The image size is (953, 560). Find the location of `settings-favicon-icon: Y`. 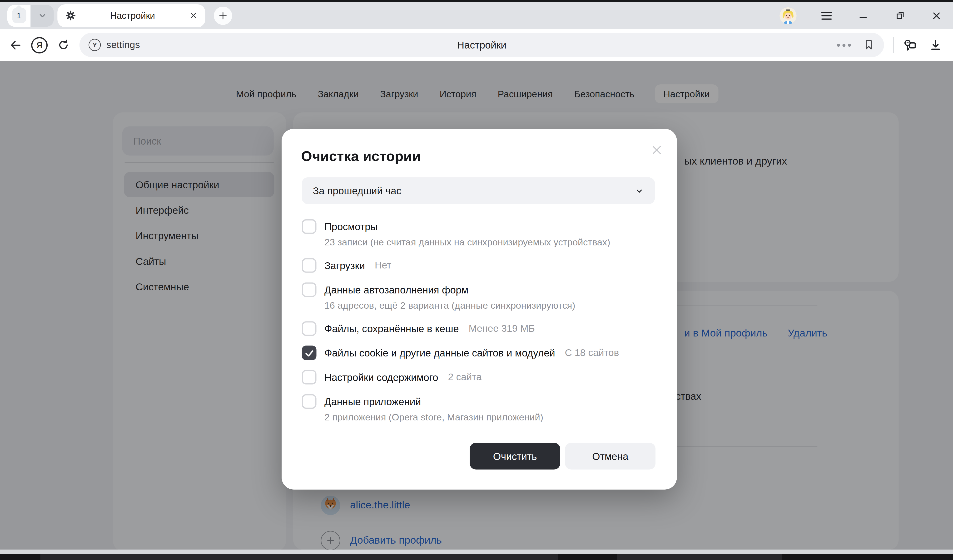

settings-favicon-icon: Y is located at coordinates (95, 45).